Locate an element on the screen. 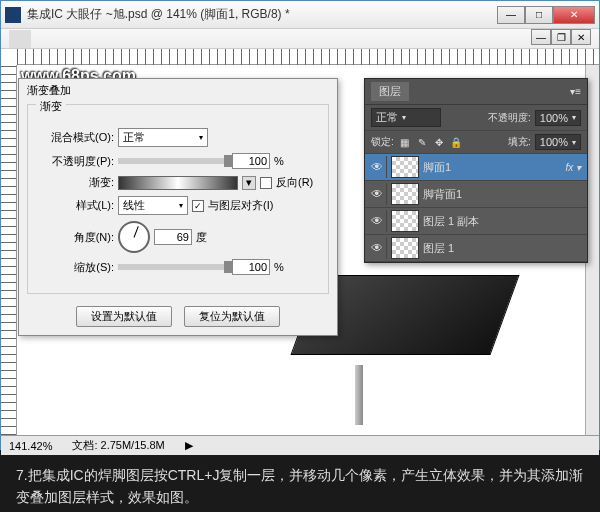 The image size is (600, 512). fx-badge: fx ▾ is located at coordinates (573, 168).